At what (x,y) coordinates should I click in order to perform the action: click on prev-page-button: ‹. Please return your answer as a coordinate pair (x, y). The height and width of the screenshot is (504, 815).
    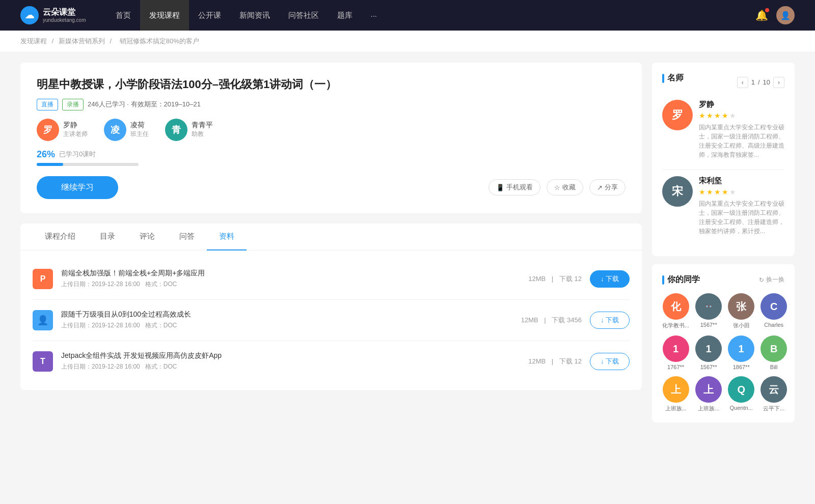
    Looking at the image, I should click on (743, 82).